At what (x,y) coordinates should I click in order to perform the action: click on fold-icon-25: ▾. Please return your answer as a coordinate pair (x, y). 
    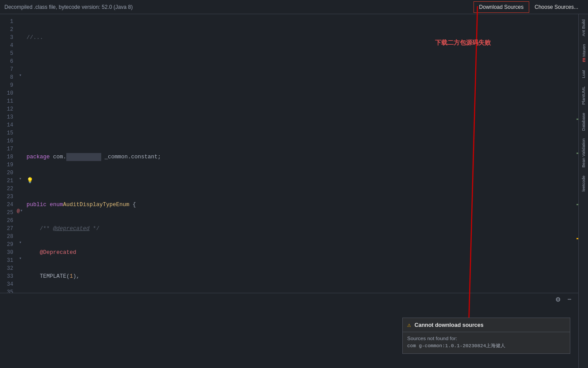
    Looking at the image, I should click on (22, 211).